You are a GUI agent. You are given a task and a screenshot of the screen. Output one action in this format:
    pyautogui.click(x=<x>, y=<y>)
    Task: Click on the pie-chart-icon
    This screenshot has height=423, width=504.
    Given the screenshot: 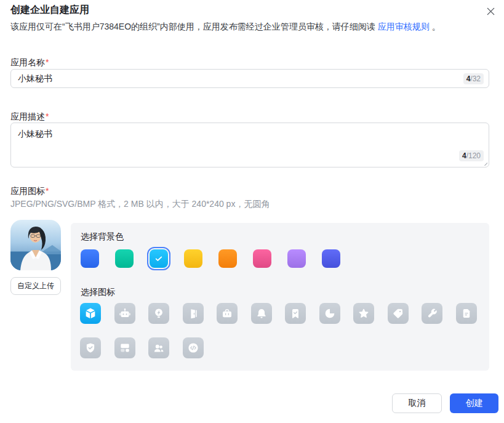 What is the action you would take?
    pyautogui.click(x=330, y=313)
    